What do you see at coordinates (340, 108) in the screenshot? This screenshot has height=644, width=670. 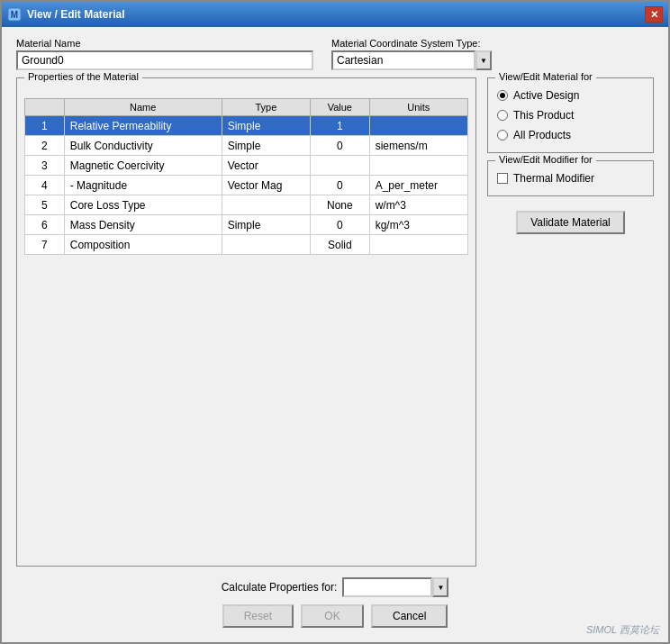 I see `col-header-value: Value` at bounding box center [340, 108].